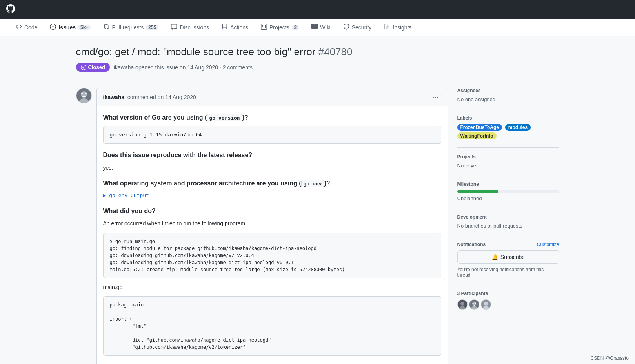 The height and width of the screenshot is (364, 635). I want to click on labels-title: Labels, so click(508, 118).